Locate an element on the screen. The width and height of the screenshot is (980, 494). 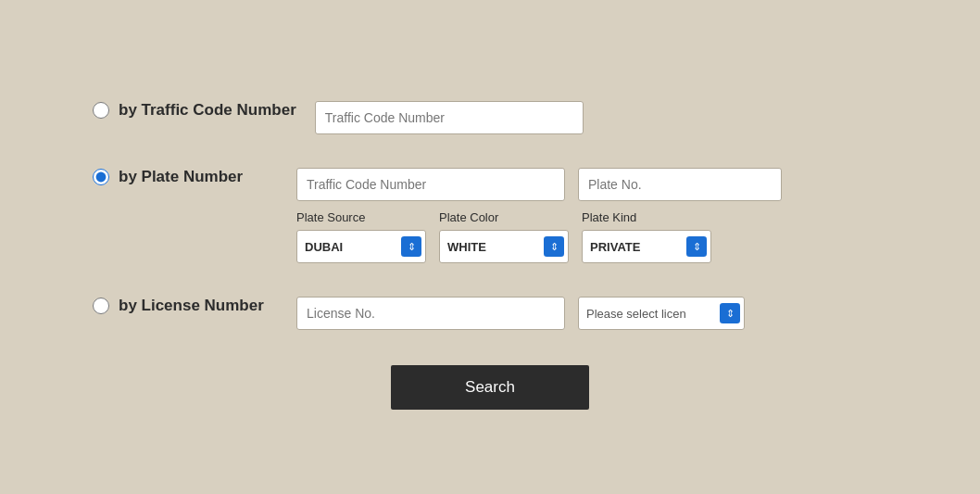
plate-number-label: by Plate Number is located at coordinates (181, 177).